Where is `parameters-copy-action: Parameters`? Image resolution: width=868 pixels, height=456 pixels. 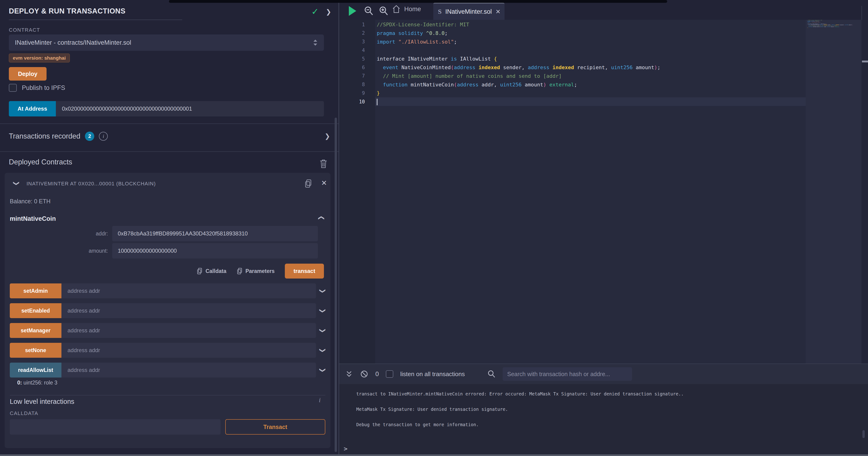
parameters-copy-action: Parameters is located at coordinates (255, 271).